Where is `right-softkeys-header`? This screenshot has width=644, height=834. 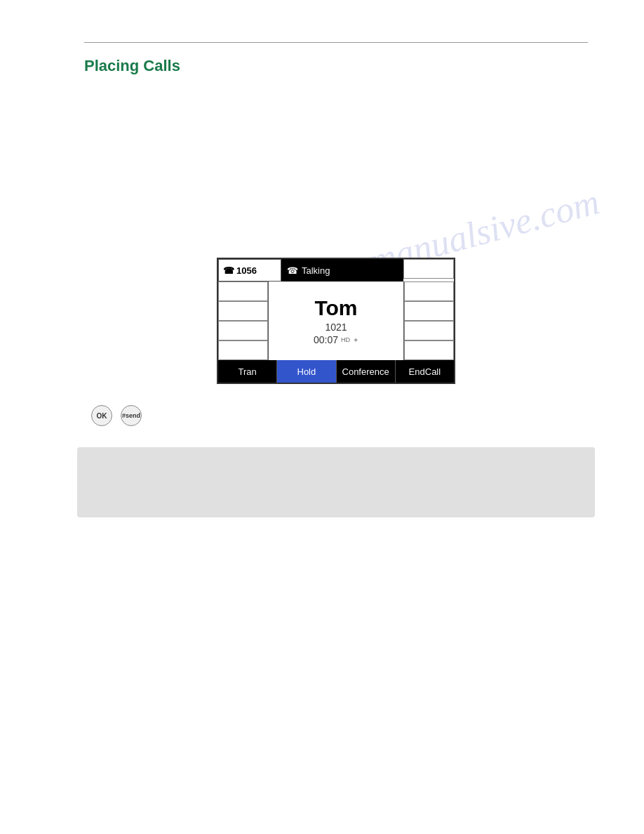 right-softkeys-header is located at coordinates (429, 270).